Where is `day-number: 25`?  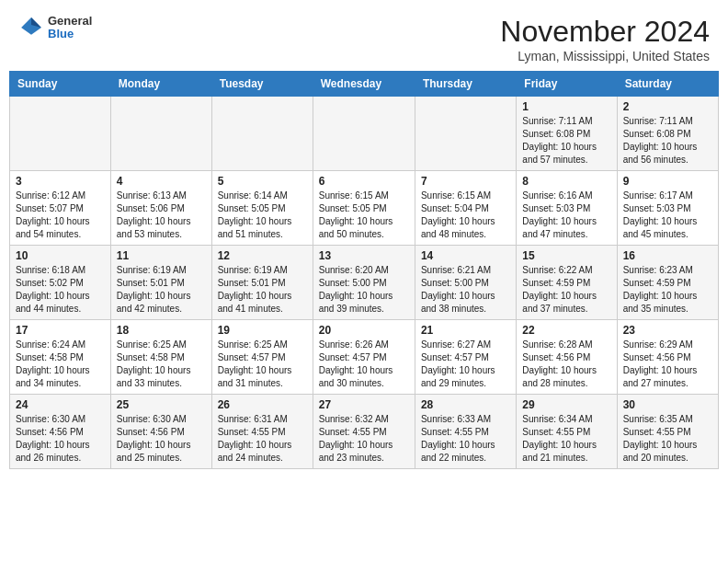 day-number: 25 is located at coordinates (162, 405).